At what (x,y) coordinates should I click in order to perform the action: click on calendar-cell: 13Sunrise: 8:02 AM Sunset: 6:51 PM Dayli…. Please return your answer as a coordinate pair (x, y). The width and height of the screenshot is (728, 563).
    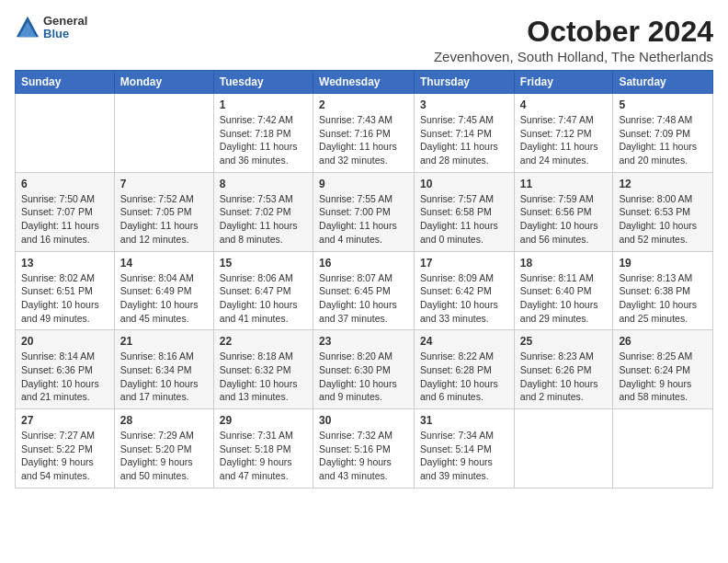
    Looking at the image, I should click on (65, 291).